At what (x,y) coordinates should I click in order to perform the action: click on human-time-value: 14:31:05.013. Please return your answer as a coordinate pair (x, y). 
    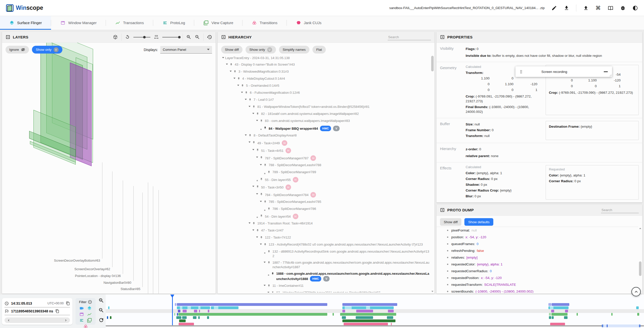
    Looking at the image, I should click on (22, 303).